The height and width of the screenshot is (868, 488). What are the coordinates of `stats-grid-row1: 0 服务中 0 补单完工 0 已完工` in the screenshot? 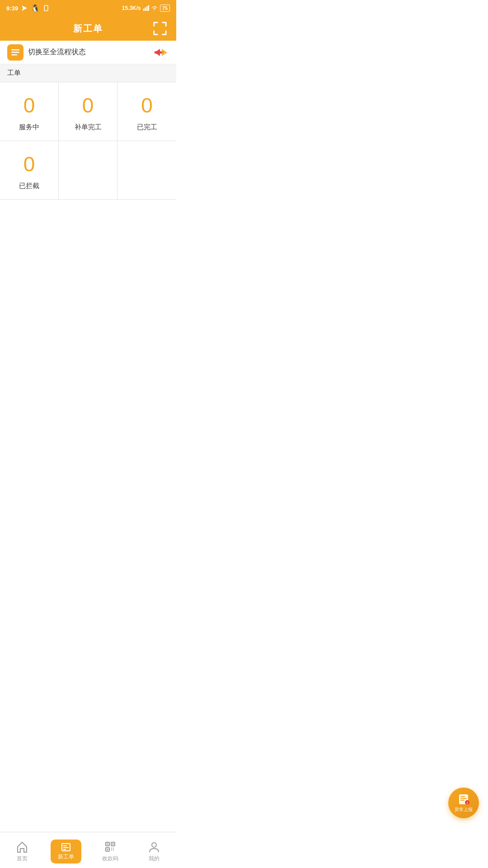 It's located at (88, 112).